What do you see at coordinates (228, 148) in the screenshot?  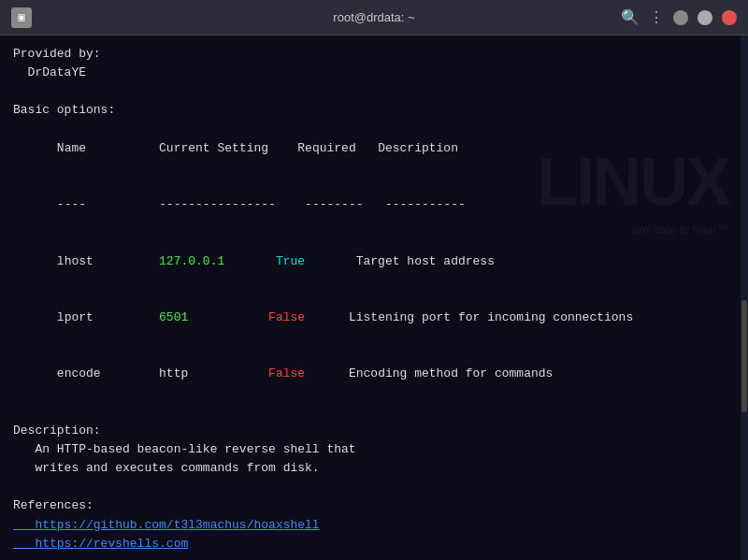 I see `col-setting: Current Setting` at bounding box center [228, 148].